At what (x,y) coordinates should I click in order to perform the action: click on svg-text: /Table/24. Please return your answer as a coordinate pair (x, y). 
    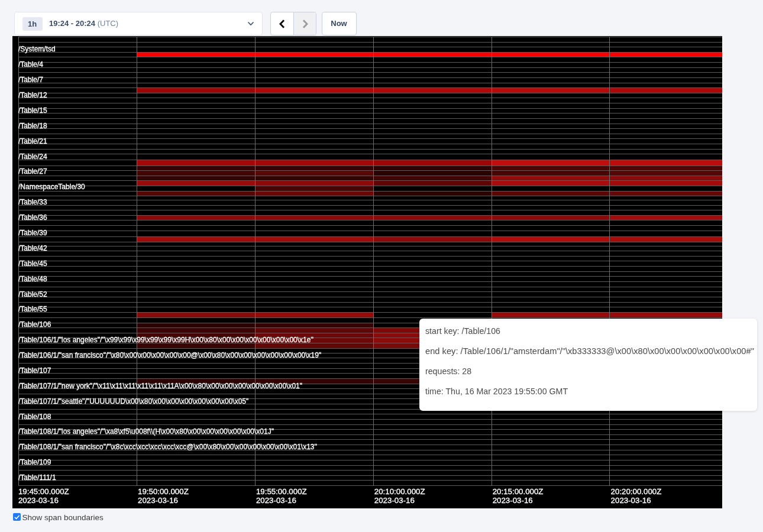
    Looking at the image, I should click on (33, 157).